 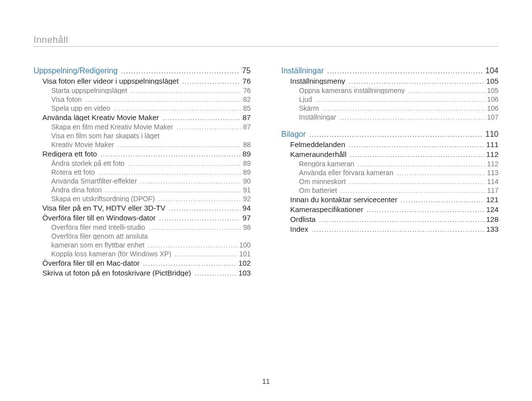 I want to click on toc-entry-label: Redigera ett foto, so click(x=71, y=154).